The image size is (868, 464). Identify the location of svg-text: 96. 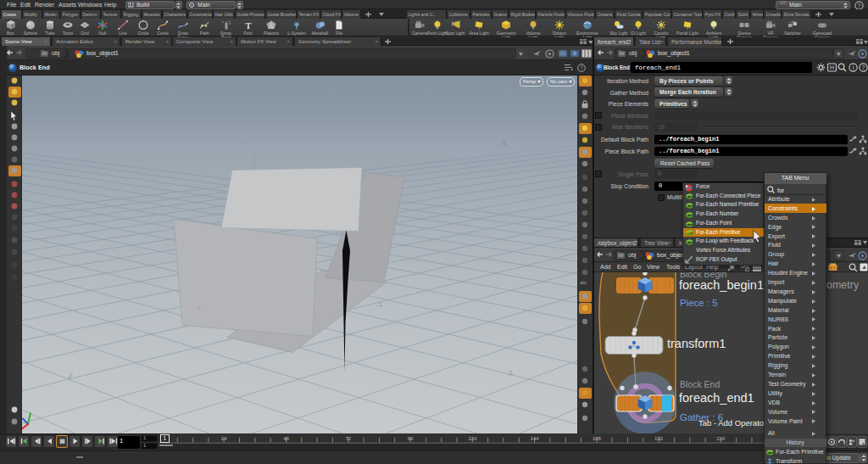
(410, 439).